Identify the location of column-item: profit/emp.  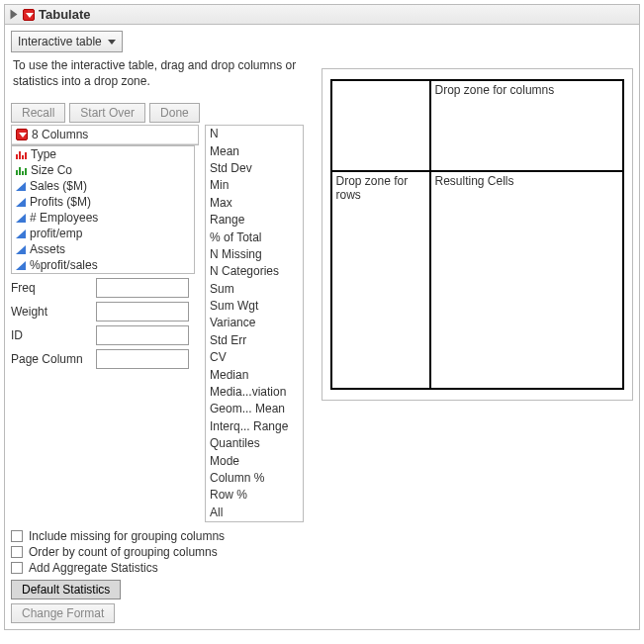
(103, 233).